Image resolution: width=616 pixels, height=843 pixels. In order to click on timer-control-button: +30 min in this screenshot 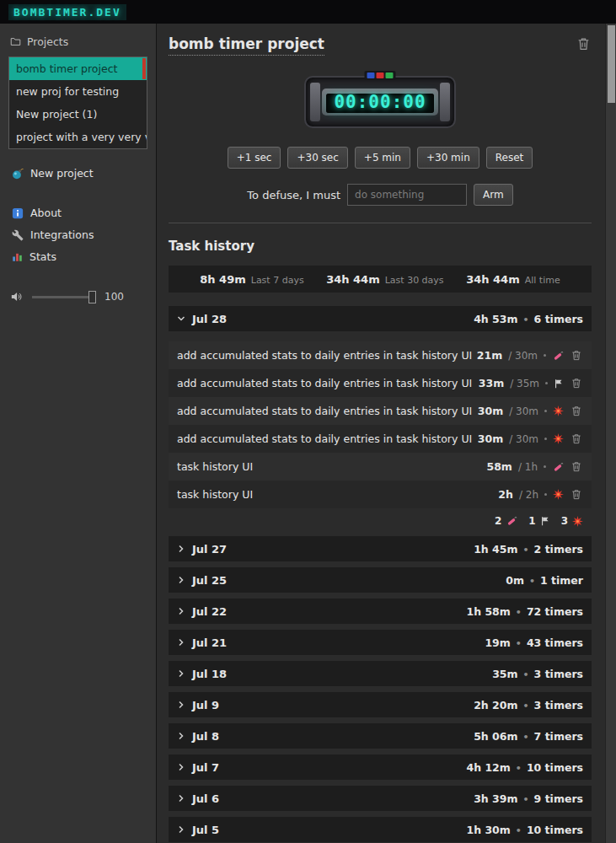, I will do `click(448, 158)`.